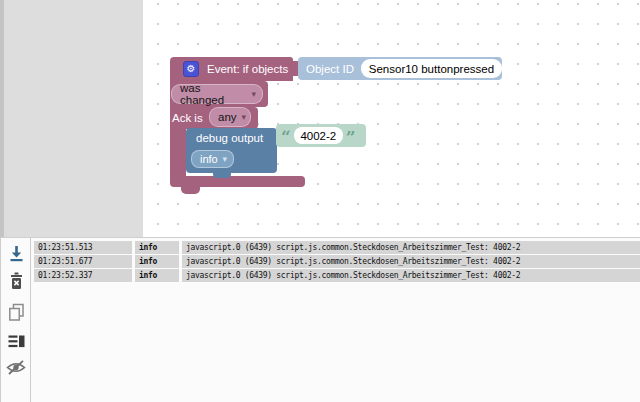  Describe the element at coordinates (16, 253) in the screenshot. I see `scroll-to-bottom-button` at that location.